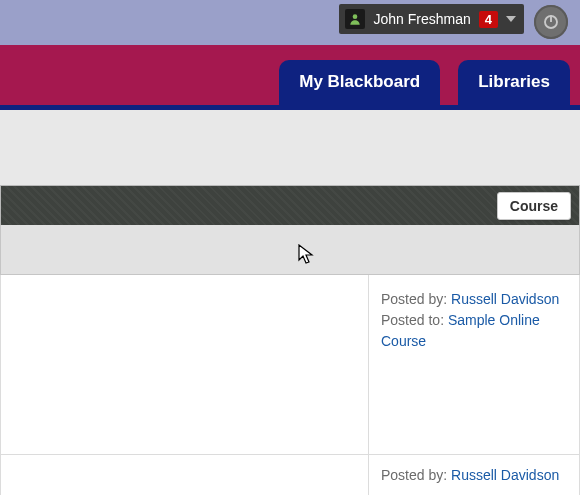 This screenshot has width=580, height=500. What do you see at coordinates (185, 475) in the screenshot?
I see `post-body` at bounding box center [185, 475].